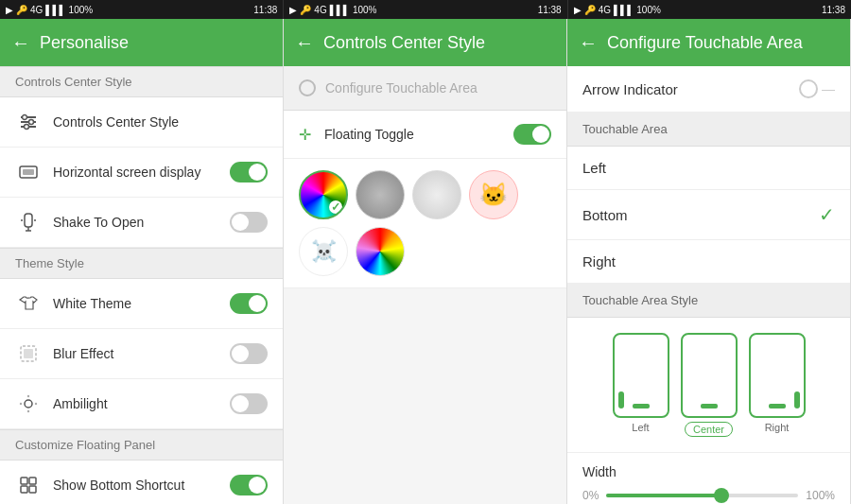 Image resolution: width=851 pixels, height=504 pixels. Describe the element at coordinates (709, 89) in the screenshot. I see `arrow-indicator-item: Arrow Indicator —` at that location.